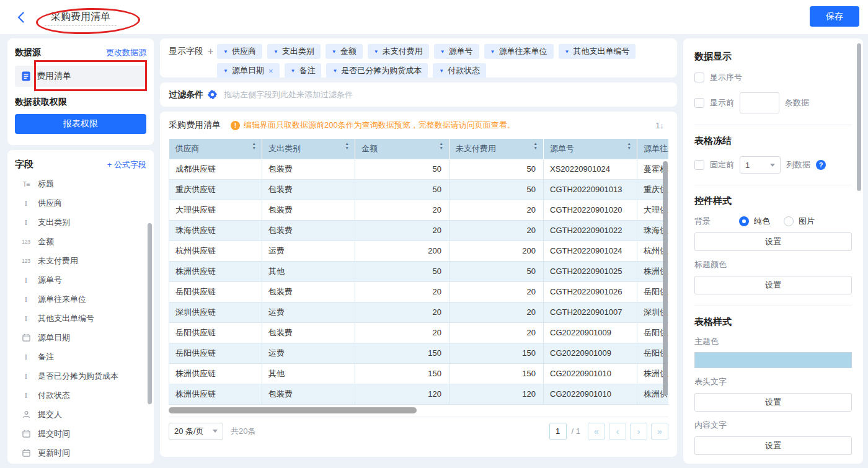  Describe the element at coordinates (699, 77) in the screenshot. I see `show-index-checkbox` at that location.